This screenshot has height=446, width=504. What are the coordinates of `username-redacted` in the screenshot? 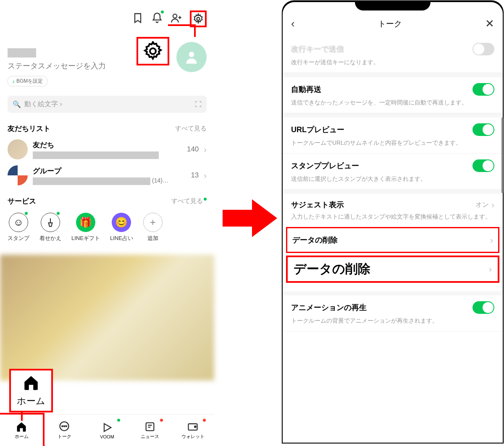 It's located at (22, 53).